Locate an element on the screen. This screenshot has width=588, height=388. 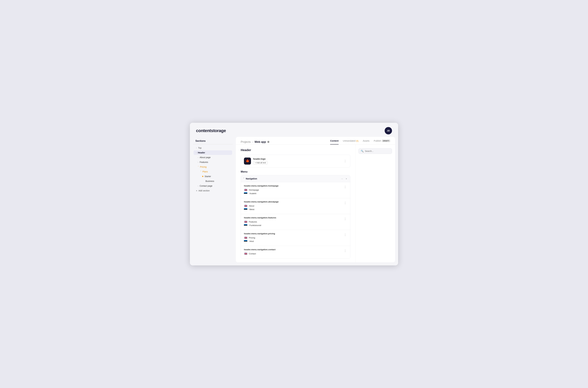
sidebar-item-top: ↑ Top is located at coordinates (213, 148).